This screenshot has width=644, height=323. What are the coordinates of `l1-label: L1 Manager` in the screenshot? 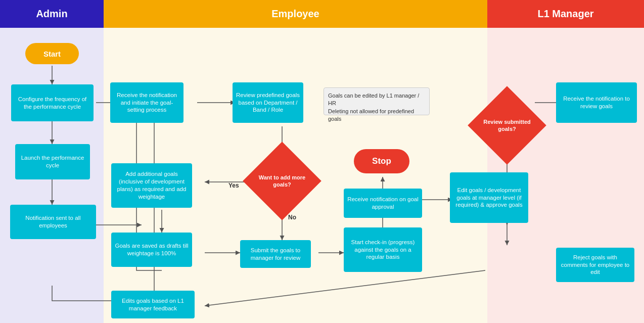 It's located at (565, 14).